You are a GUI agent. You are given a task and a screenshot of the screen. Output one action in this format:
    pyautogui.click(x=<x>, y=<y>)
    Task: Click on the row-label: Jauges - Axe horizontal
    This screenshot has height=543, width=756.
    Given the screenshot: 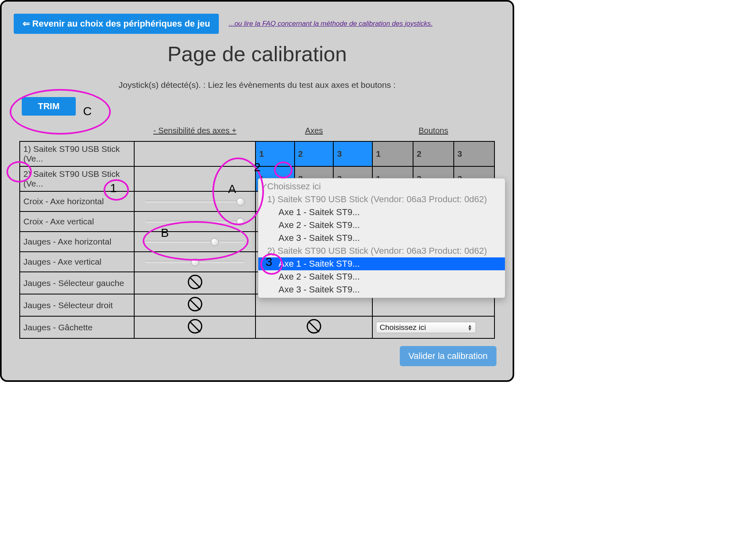 What is the action you would take?
    pyautogui.click(x=77, y=242)
    